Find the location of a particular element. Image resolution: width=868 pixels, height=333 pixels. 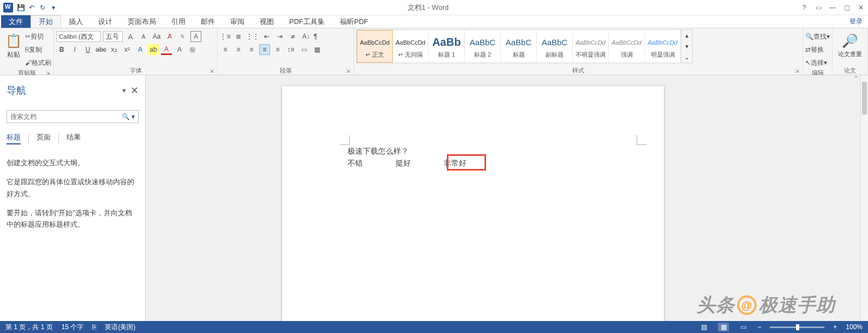

zoom-in-button: + is located at coordinates (835, 327).